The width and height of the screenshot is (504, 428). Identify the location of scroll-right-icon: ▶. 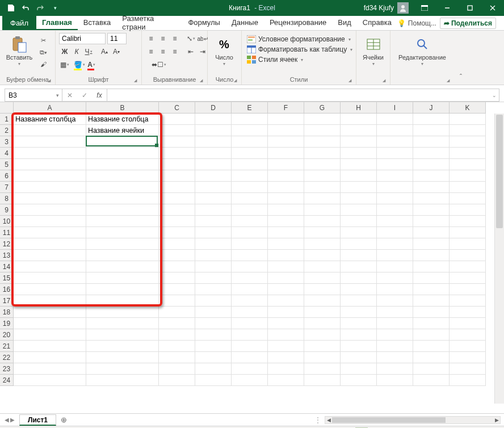
(497, 420).